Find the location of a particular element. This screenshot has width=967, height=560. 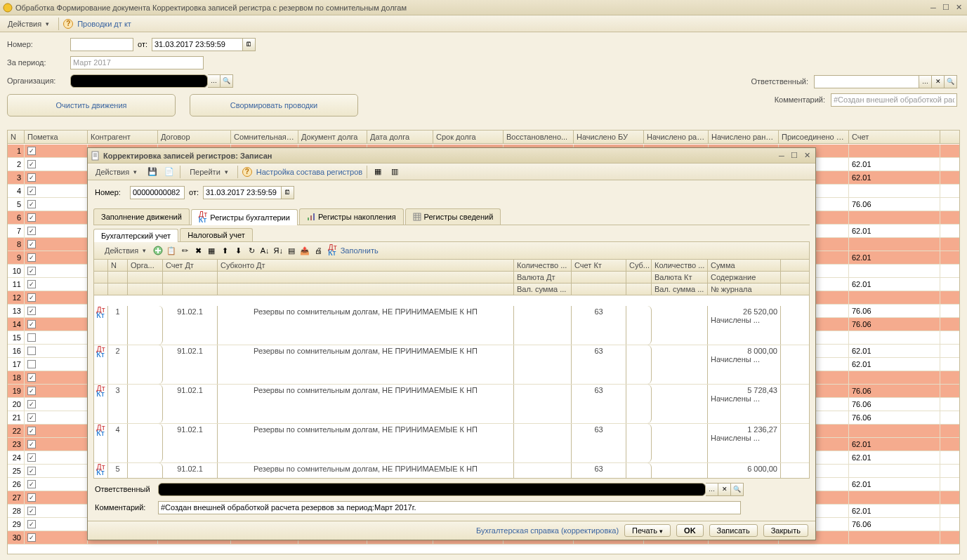

icol-schet-kt: Счет Кт is located at coordinates (599, 265).